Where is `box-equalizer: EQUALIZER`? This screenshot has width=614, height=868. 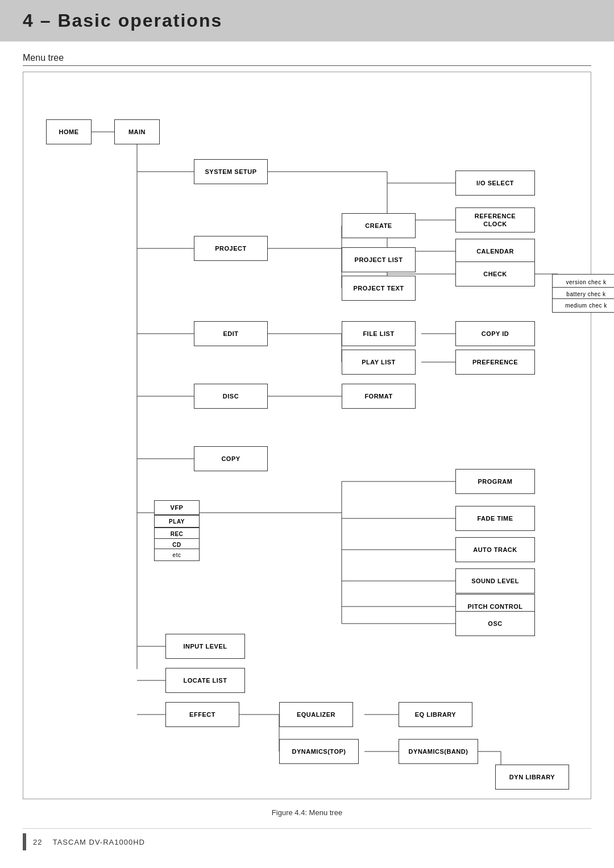
box-equalizer: EQUALIZER is located at coordinates (316, 715).